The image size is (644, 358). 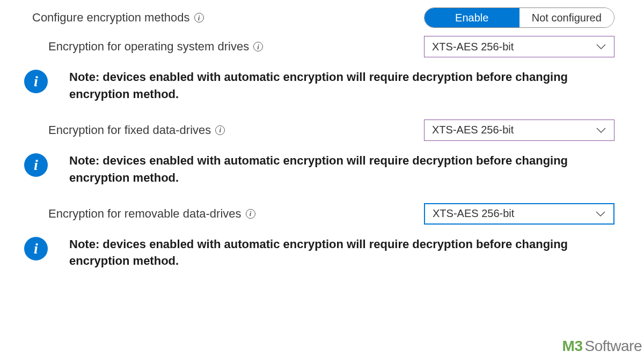 What do you see at coordinates (118, 18) in the screenshot?
I see `configure-label-group: Configure encryption methods i` at bounding box center [118, 18].